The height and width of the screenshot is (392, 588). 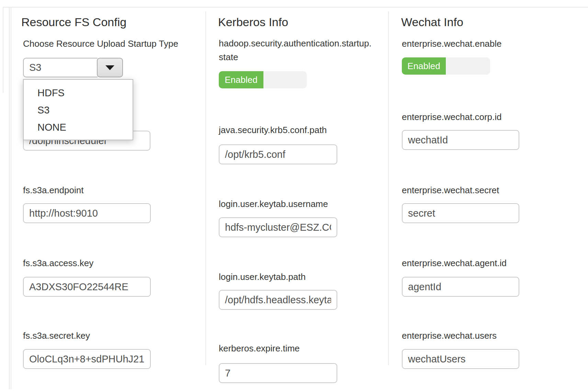 What do you see at coordinates (461, 140) in the screenshot?
I see `wechat-corp-id-input` at bounding box center [461, 140].